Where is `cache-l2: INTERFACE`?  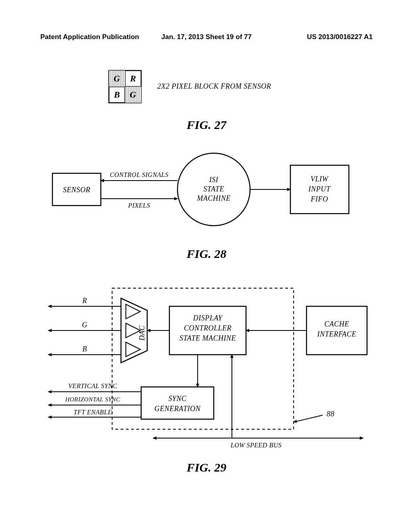 cache-l2: INTERFACE is located at coordinates (336, 334).